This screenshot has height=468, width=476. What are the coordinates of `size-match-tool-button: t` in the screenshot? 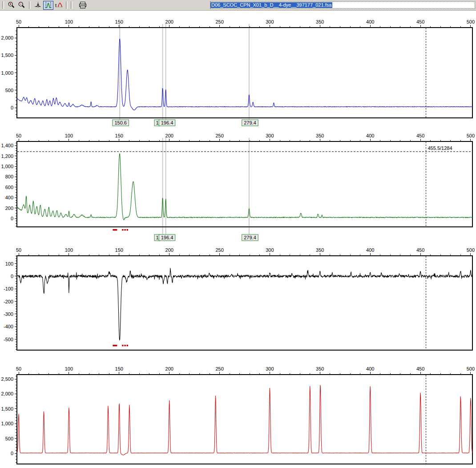 It's located at (59, 5).